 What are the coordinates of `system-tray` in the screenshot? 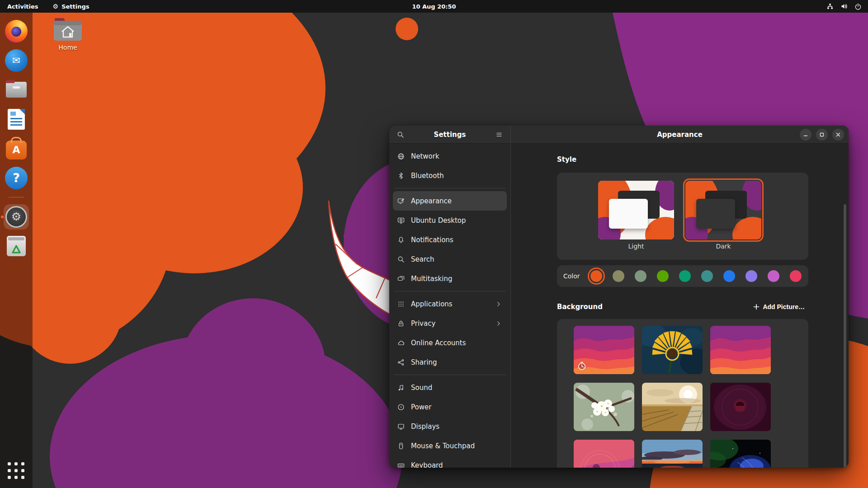 It's located at (844, 6).